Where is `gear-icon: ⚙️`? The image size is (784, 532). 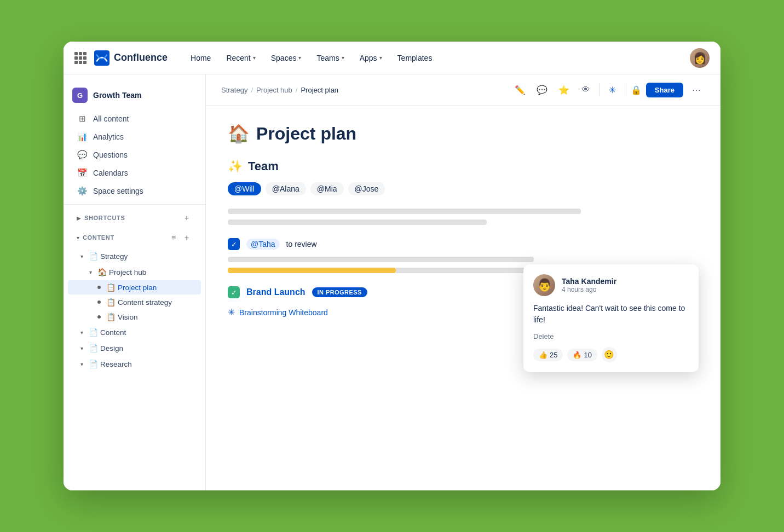
gear-icon: ⚙️ is located at coordinates (82, 191).